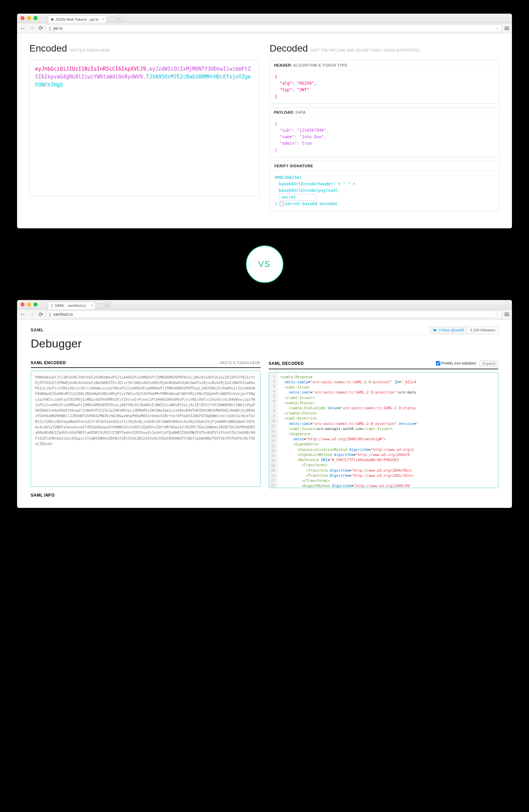  I want to click on url-text: samltool.io, so click(63, 314).